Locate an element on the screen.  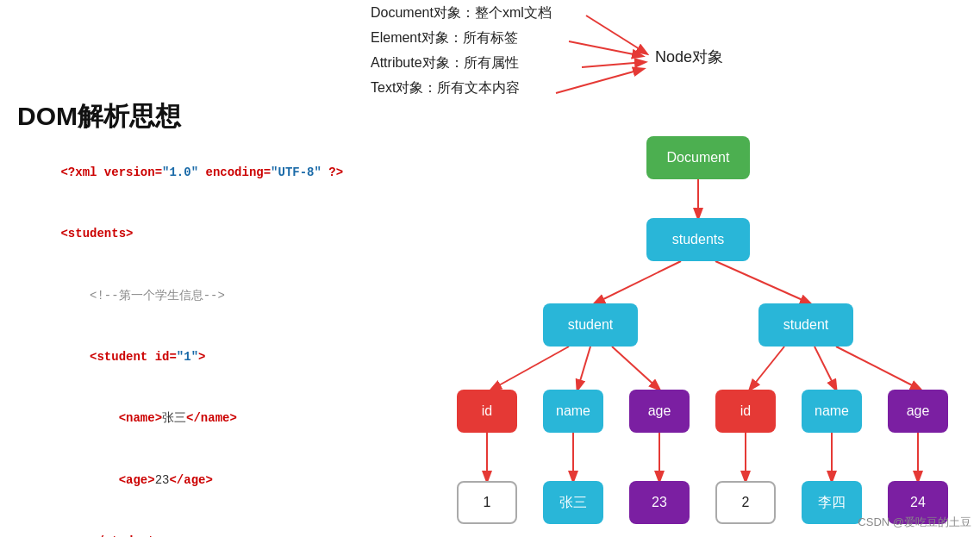
value-zhangsan: 张三 is located at coordinates (573, 503).